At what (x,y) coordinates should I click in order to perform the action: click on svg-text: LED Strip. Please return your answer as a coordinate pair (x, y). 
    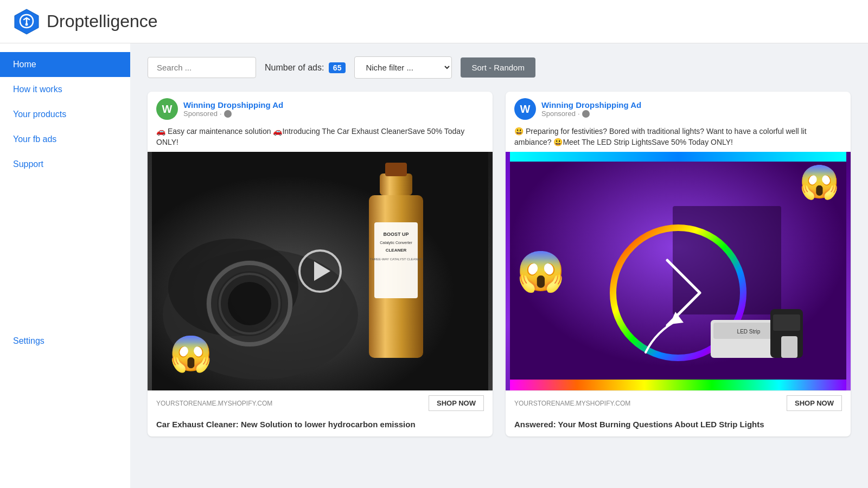
    Looking at the image, I should click on (749, 332).